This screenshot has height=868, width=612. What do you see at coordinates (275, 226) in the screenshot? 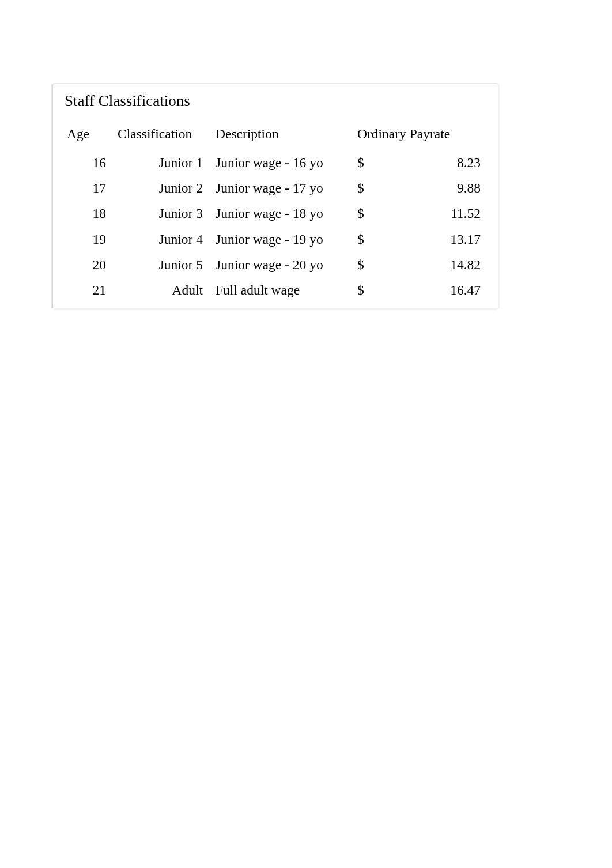
I see `table-body: 16 Junior 1 Junior wage - 16 yo $ 8.23 1…` at bounding box center [275, 226].